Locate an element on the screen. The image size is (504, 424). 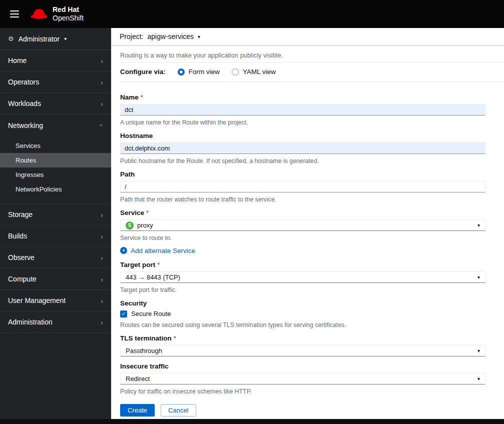
sidebar-item-compute: Compute › is located at coordinates (56, 279).